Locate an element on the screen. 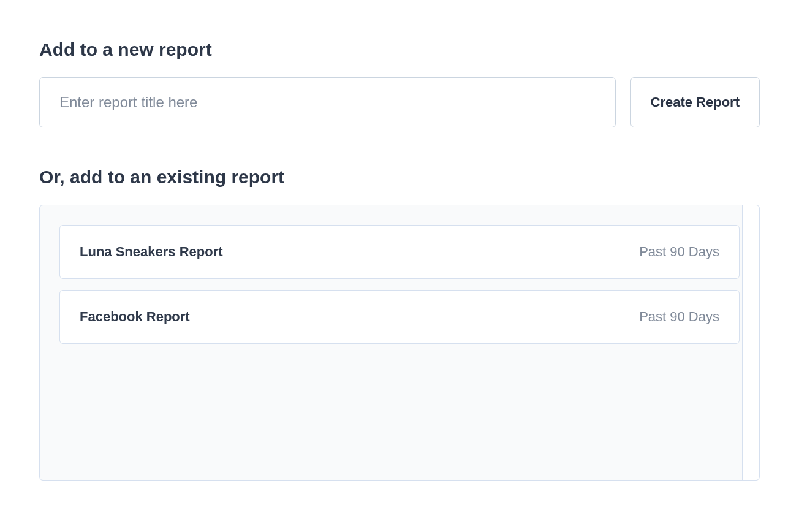  new-report-row: Create Report is located at coordinates (400, 102).